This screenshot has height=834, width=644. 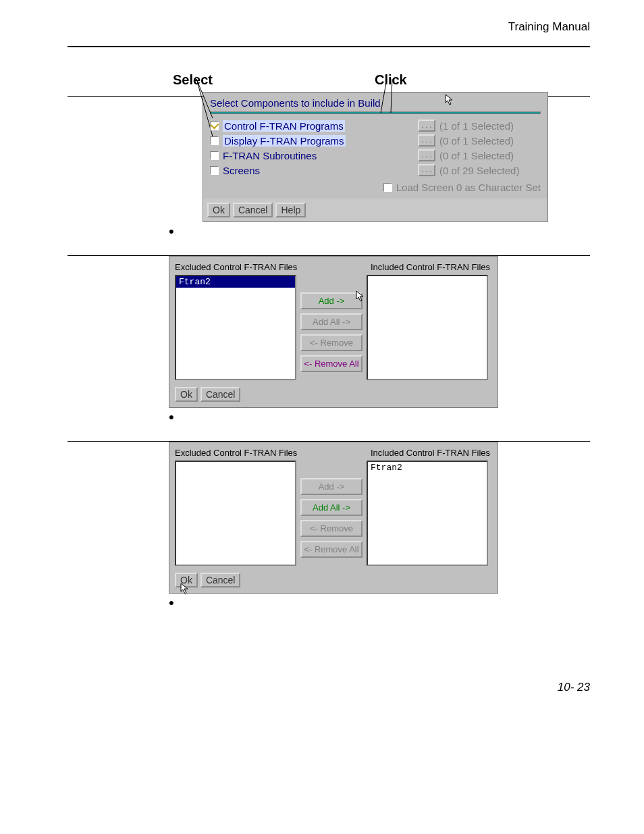 What do you see at coordinates (236, 328) in the screenshot?
I see `excluded-listbox: Ftran2` at bounding box center [236, 328].